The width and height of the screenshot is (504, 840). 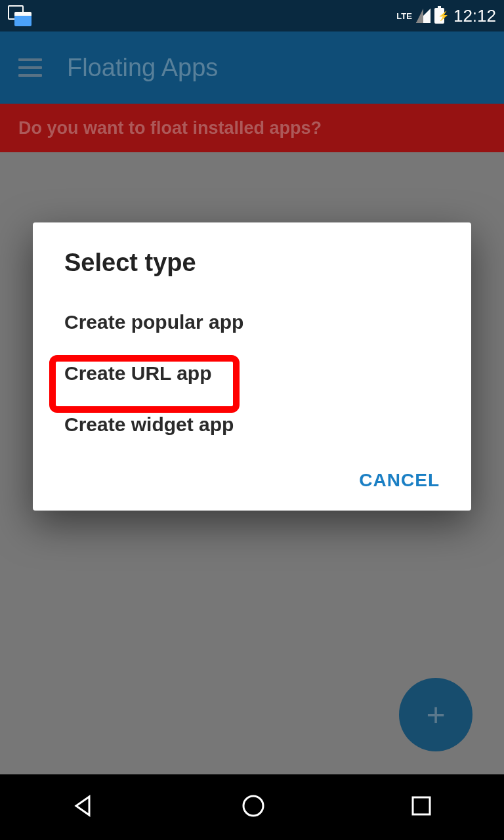 What do you see at coordinates (84, 807) in the screenshot?
I see `back-button` at bounding box center [84, 807].